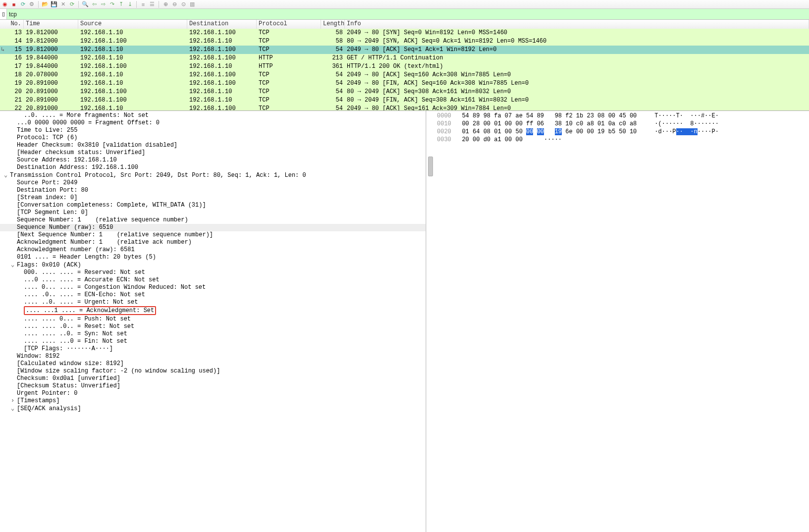 The height and width of the screenshot is (532, 809). Describe the element at coordinates (213, 146) in the screenshot. I see `detail-field: Header Checksum: 0x3810 [validation disa…` at that location.